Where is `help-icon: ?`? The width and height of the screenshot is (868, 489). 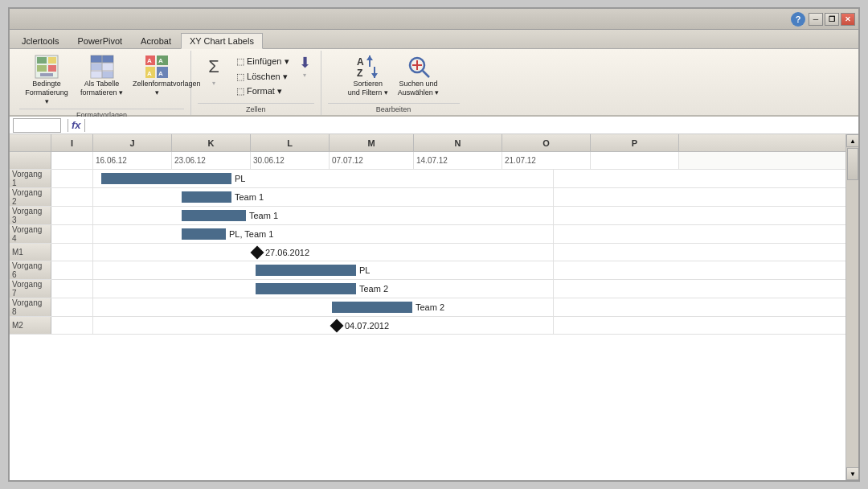
help-icon: ? is located at coordinates (798, 19).